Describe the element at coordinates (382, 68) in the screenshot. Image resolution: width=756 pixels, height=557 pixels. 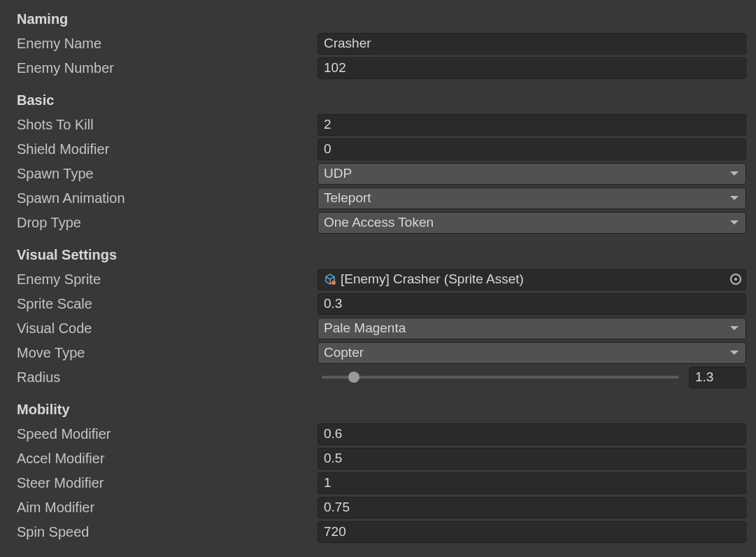
I see `row-enemy-number: Enemy Number 102` at that location.